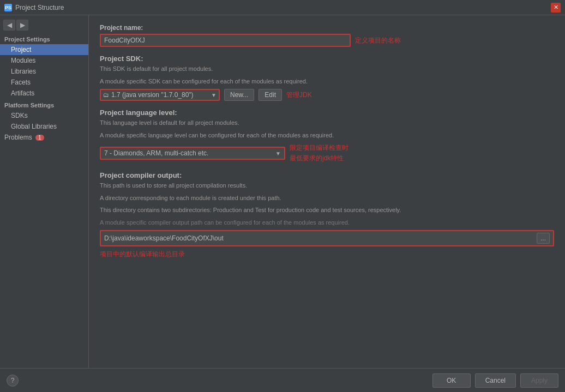  I want to click on sidebar-item-facets: Facets, so click(44, 82).